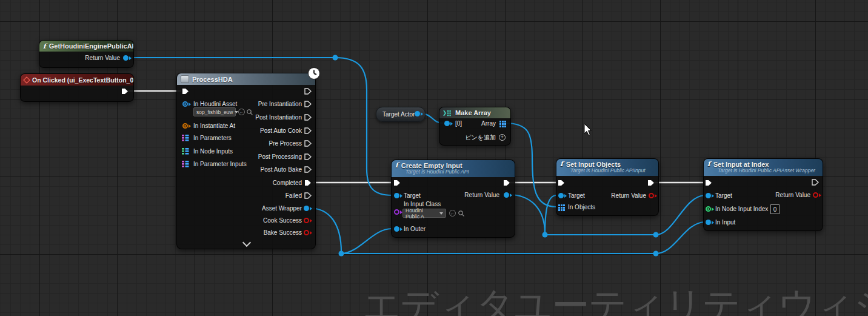 The width and height of the screenshot is (868, 316). What do you see at coordinates (775, 209) in the screenshot?
I see `index-value-input: 0` at bounding box center [775, 209].